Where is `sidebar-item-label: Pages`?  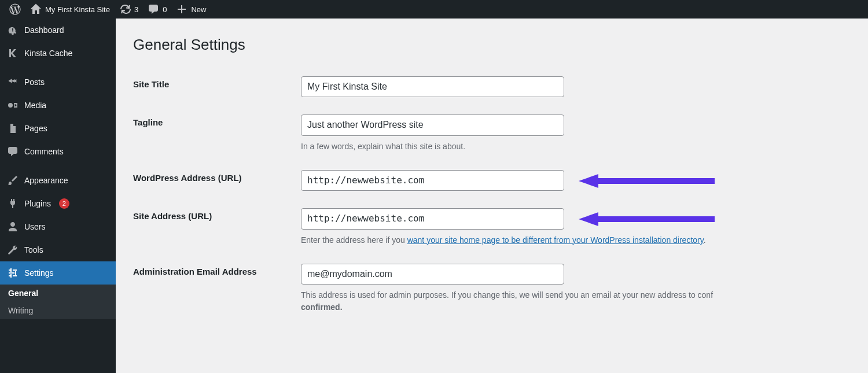
sidebar-item-label: Pages is located at coordinates (36, 128).